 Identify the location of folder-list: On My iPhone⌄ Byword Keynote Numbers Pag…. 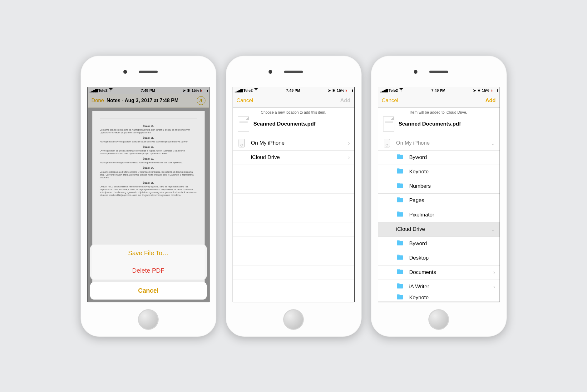
(439, 219).